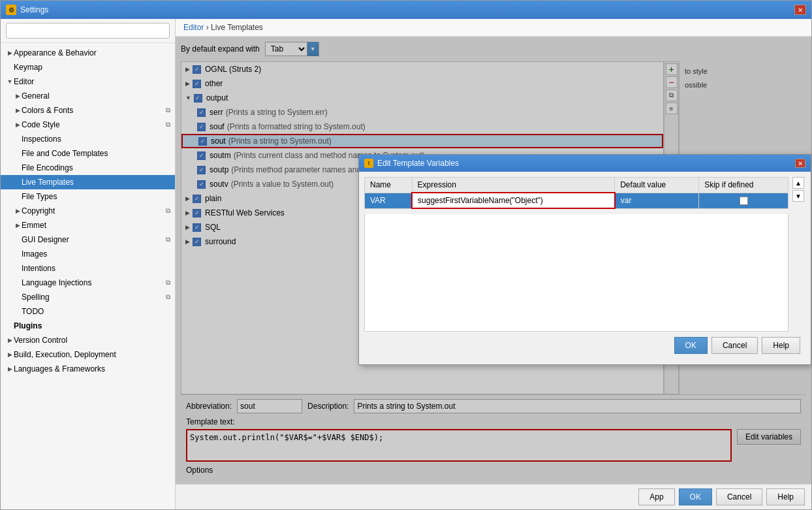 This screenshot has height=510, width=812. What do you see at coordinates (193, 27) in the screenshot?
I see `breadcrumb-parent: Editor` at bounding box center [193, 27].